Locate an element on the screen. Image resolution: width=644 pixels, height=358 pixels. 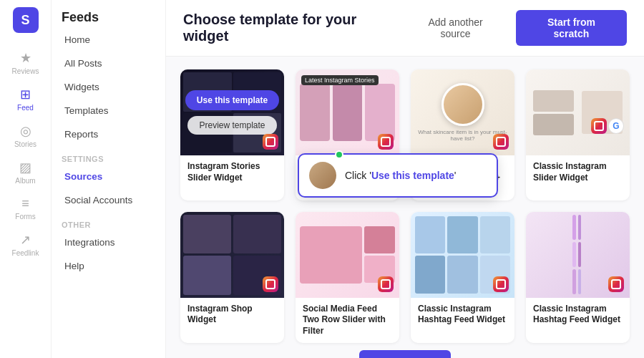
preview-template-button-0: Preview template is located at coordinates (232, 125).